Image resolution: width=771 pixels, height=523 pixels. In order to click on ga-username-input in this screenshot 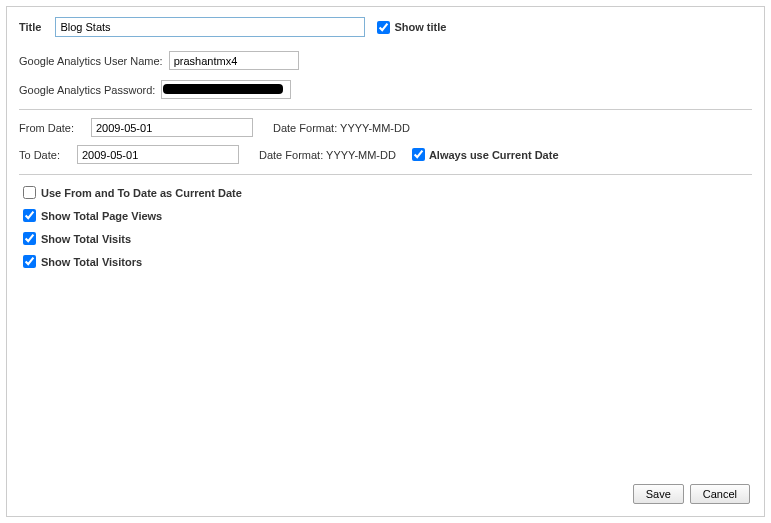, I will do `click(234, 60)`.